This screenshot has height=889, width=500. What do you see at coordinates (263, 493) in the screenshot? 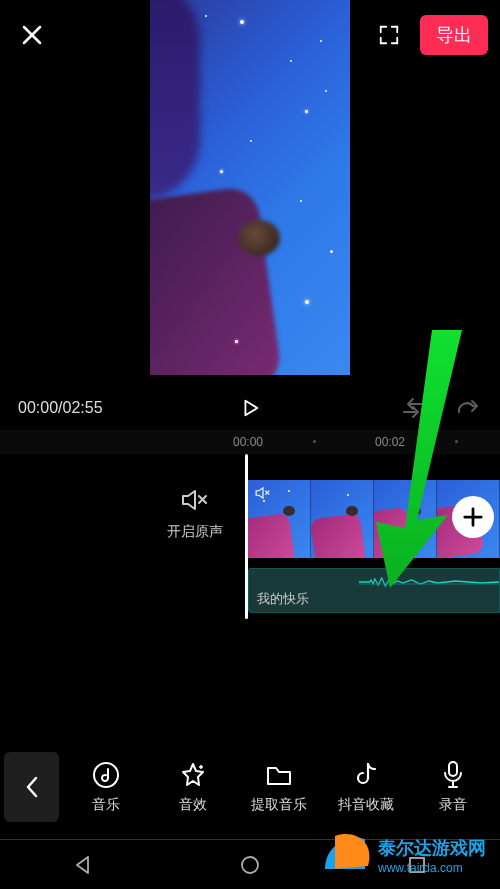
I see `clip-muted-icon` at bounding box center [263, 493].